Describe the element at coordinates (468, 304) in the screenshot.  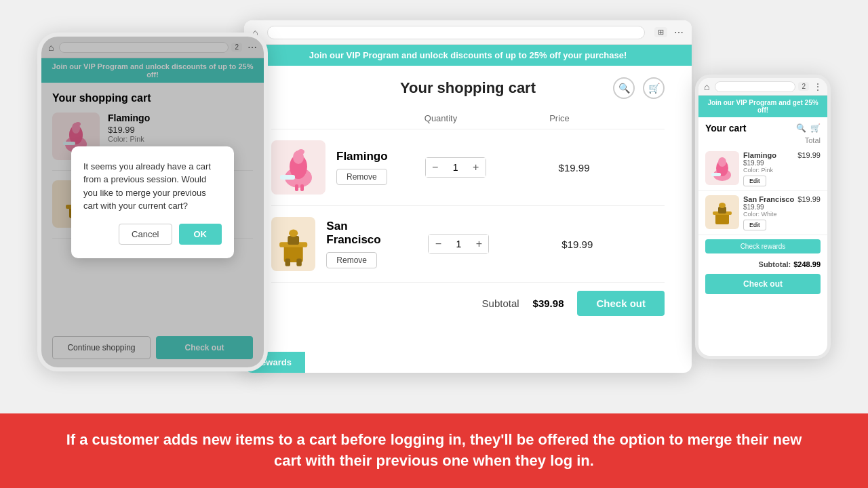
I see `desktop-cart-footer: Subtotal $39.98 Check out` at that location.